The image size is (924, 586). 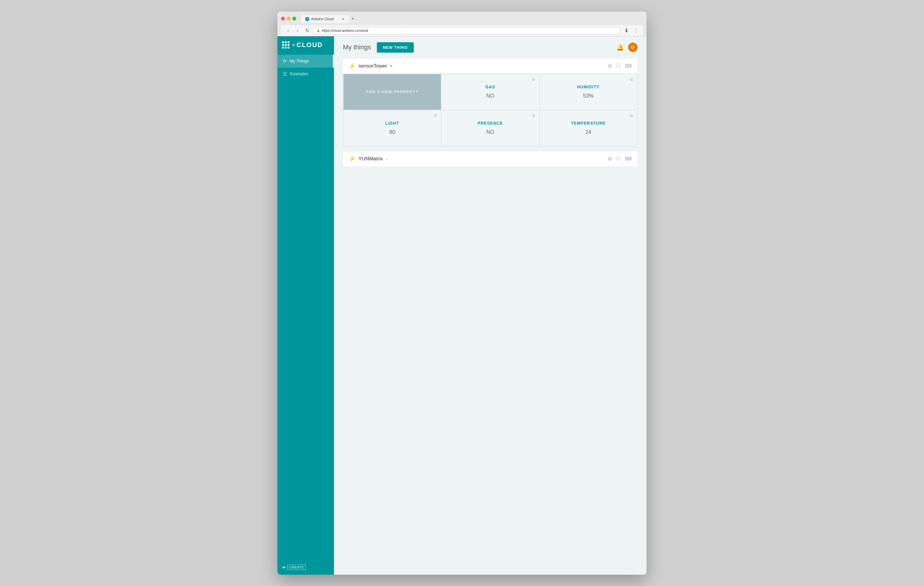 What do you see at coordinates (490, 103) in the screenshot?
I see `thing-card-sensor-tower: ⚡ sensorTower ▾ ⊞ ⓘ ⌨ ADD A N` at bounding box center [490, 103].